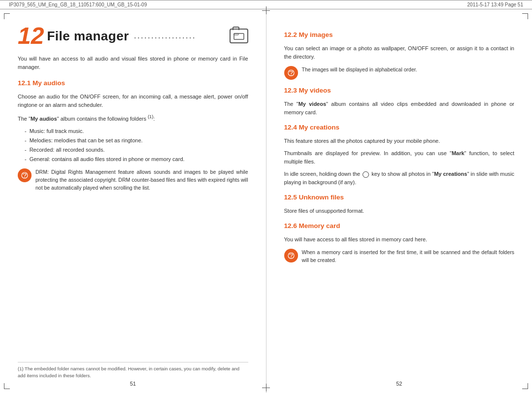 The width and height of the screenshot is (532, 393). What do you see at coordinates (136, 150) in the screenshot?
I see `bullet-item-3: Recorded: all recorded sounds.` at bounding box center [136, 150].